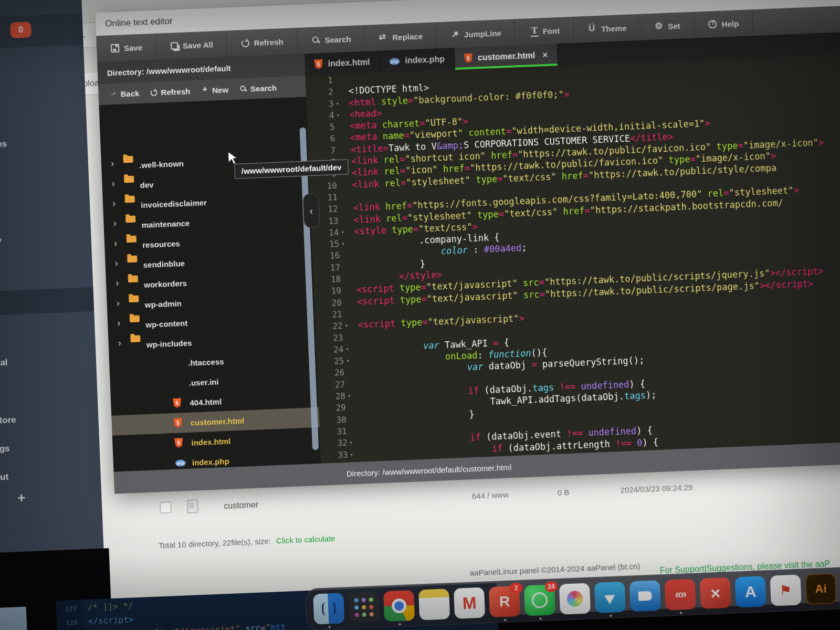  Describe the element at coordinates (326, 233) in the screenshot. I see `line-number: 14` at that location.